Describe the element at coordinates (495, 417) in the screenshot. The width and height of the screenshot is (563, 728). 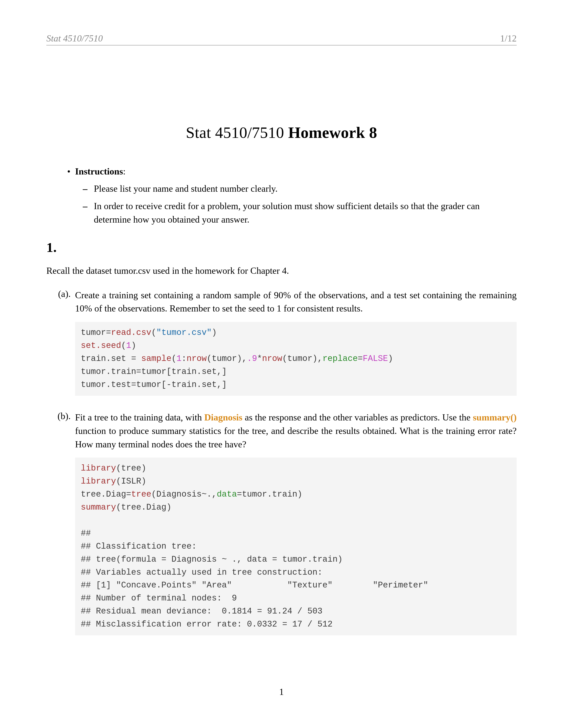
I see `highlight-summary: summary()` at that location.